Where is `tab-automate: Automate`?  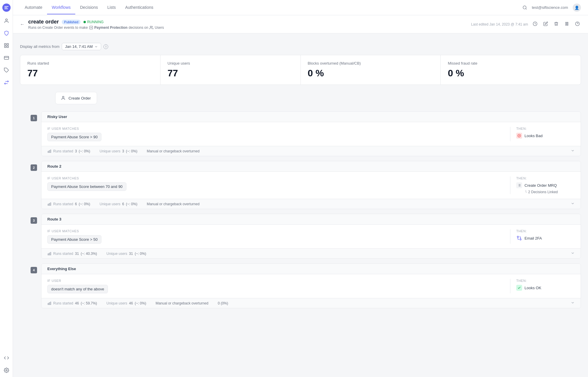
tab-automate: Automate is located at coordinates (34, 8).